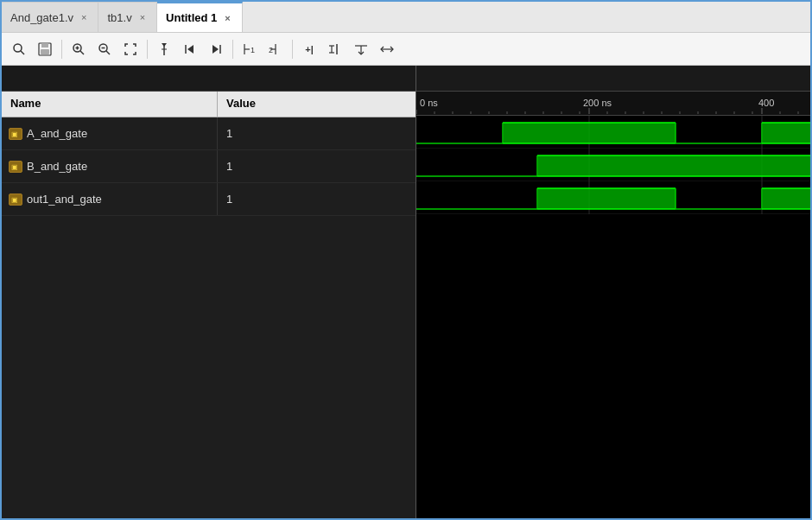 This screenshot has width=812, height=520. Describe the element at coordinates (16, 200) in the screenshot. I see `signal-icon-out1: ▣` at that location.